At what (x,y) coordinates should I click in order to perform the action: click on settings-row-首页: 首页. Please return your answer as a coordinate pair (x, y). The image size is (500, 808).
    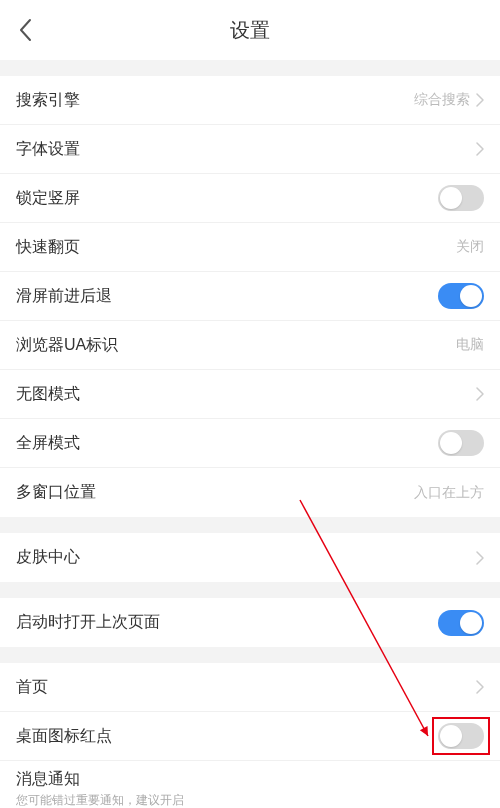
    Looking at the image, I should click on (250, 688).